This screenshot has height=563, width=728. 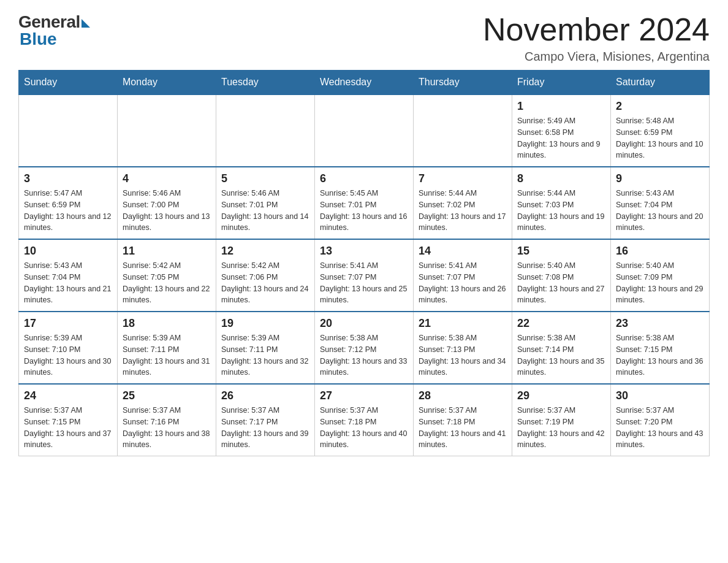 What do you see at coordinates (68, 396) in the screenshot?
I see `day-number: 24` at bounding box center [68, 396].